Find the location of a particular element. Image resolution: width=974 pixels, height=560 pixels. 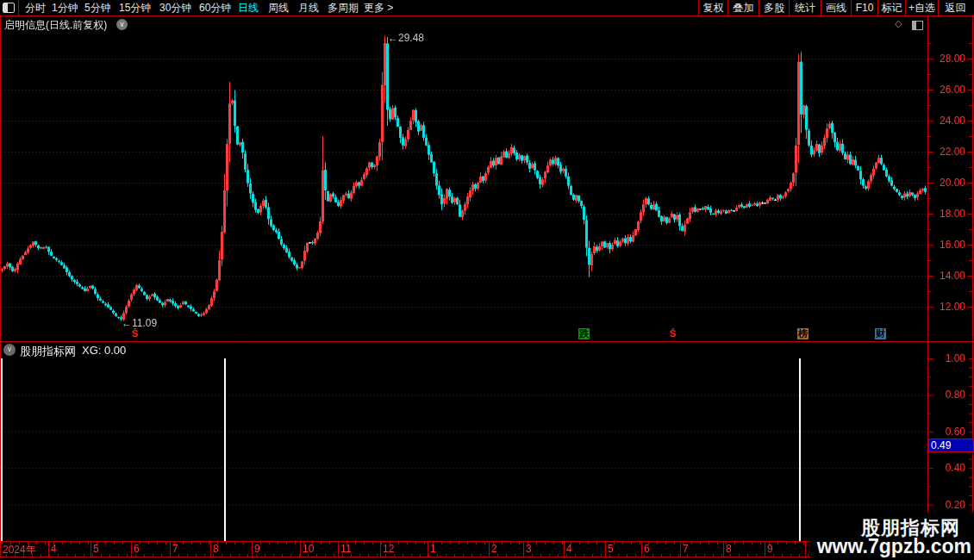

sub-y-axis-label: 0.40 is located at coordinates (947, 468).